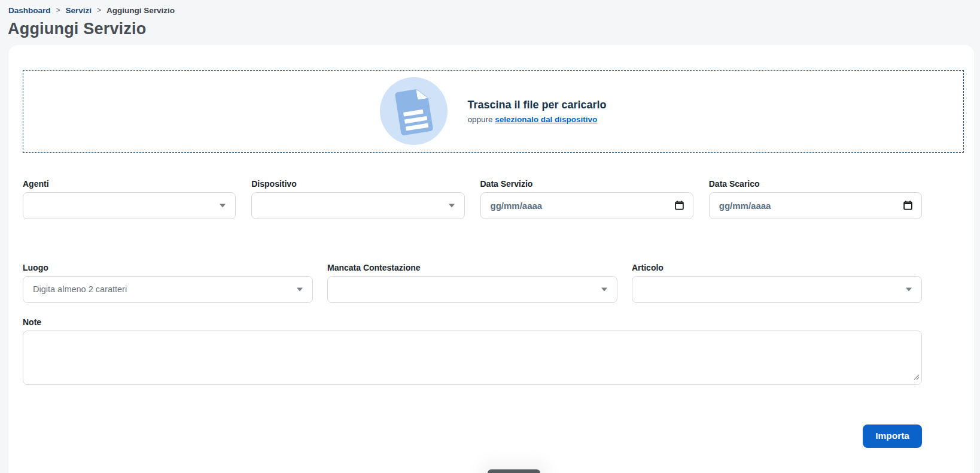 Image resolution: width=980 pixels, height=473 pixels. Describe the element at coordinates (168, 283) in the screenshot. I see `field-luogo: Luogo Digita almeno 2 caratteri` at that location.